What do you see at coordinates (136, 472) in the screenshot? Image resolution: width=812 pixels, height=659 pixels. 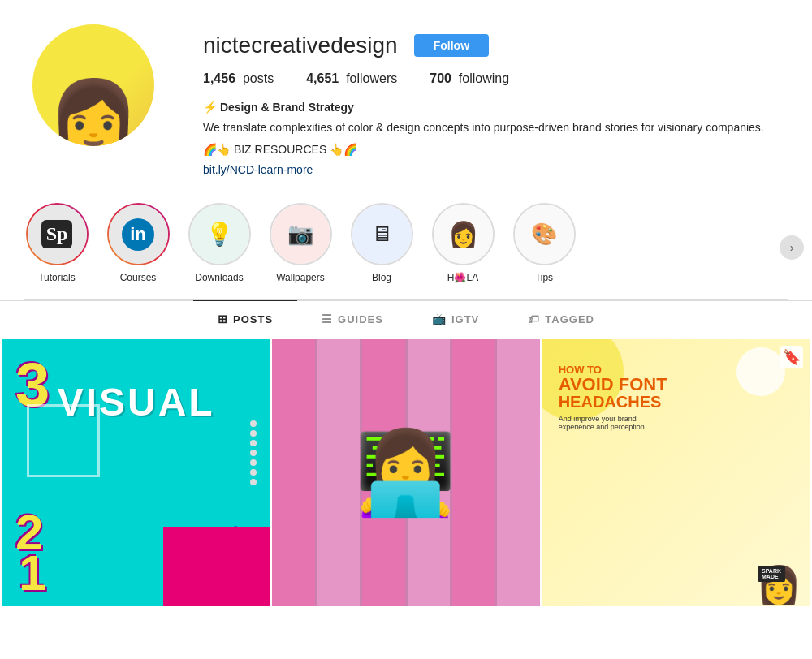 I see `post-item-1: 3 VISUAL 2 1 🖌️` at bounding box center [136, 472].